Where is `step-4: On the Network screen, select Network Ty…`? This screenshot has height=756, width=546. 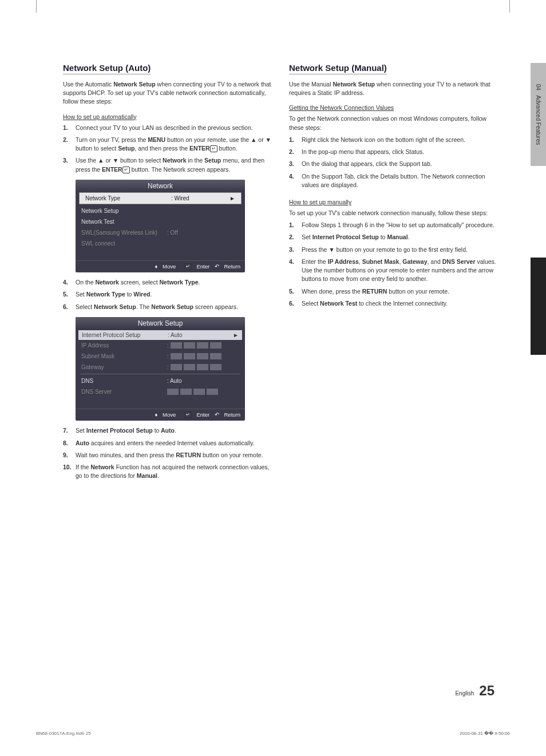 step-4: On the Network screen, select Network Ty… is located at coordinates (167, 283).